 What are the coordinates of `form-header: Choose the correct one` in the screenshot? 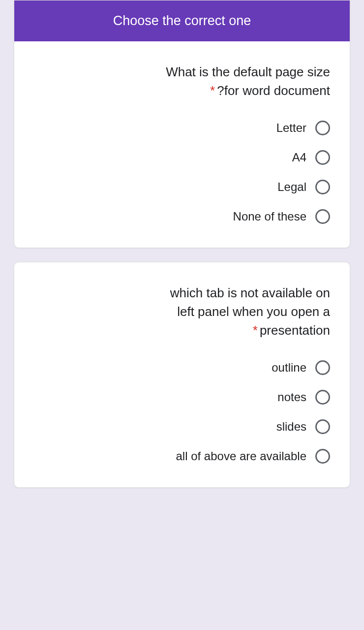 It's located at (182, 21).